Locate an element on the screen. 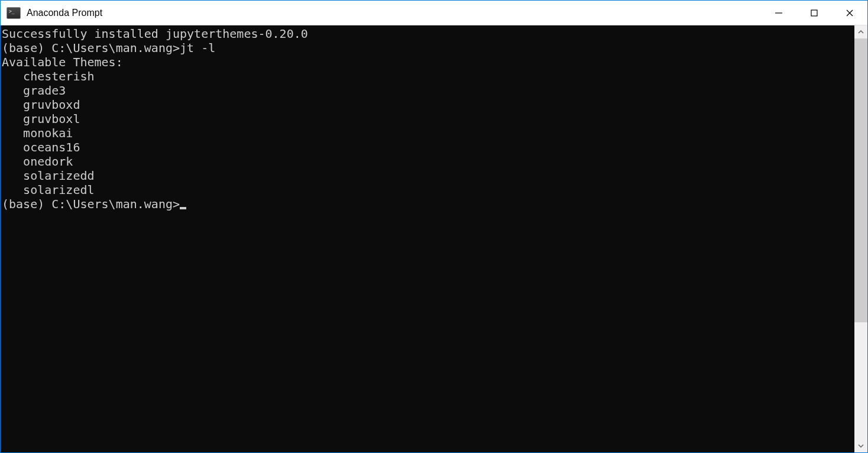 The image size is (868, 453). terminal-line: monokai is located at coordinates (428, 133).